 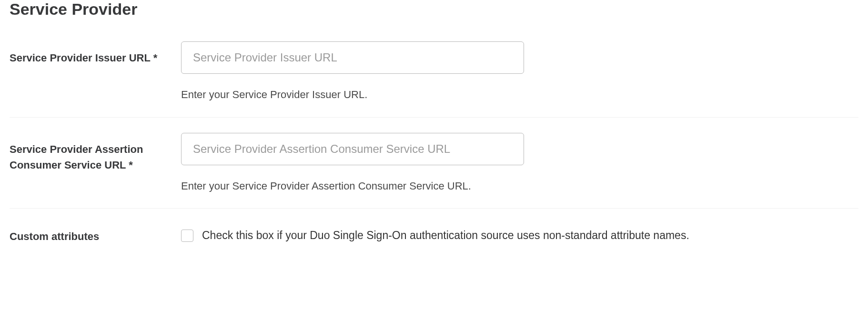 What do you see at coordinates (95, 234) in the screenshot?
I see `form-label-col: Custom attributes` at bounding box center [95, 234].